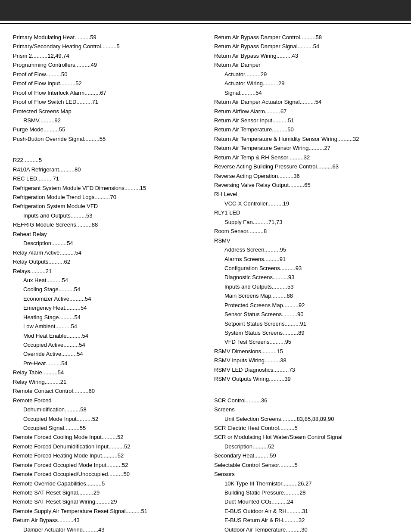  What do you see at coordinates (105, 234) in the screenshot?
I see `list-item: Reheat Relay` at bounding box center [105, 234].